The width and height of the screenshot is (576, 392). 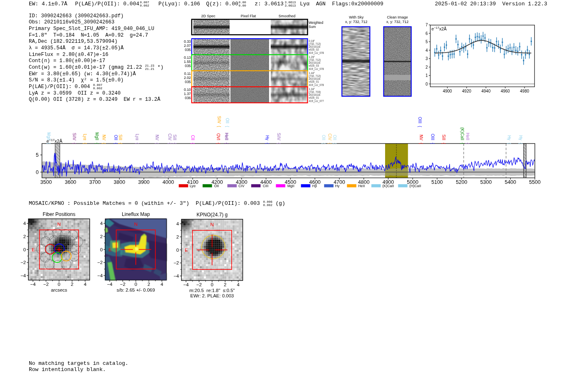 What do you see at coordinates (505, 91) in the screenshot?
I see `svg-text: 4960` at bounding box center [505, 91].